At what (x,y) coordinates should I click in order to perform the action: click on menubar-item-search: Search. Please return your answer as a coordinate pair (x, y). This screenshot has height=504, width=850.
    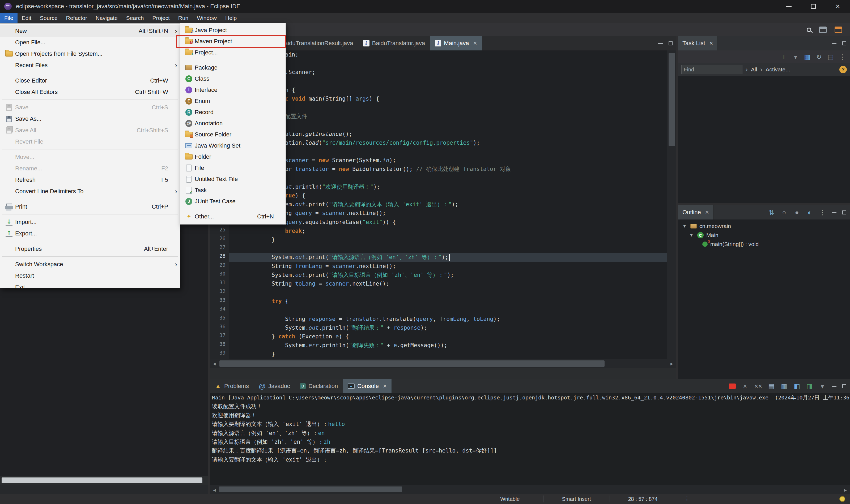
    Looking at the image, I should click on (135, 18).